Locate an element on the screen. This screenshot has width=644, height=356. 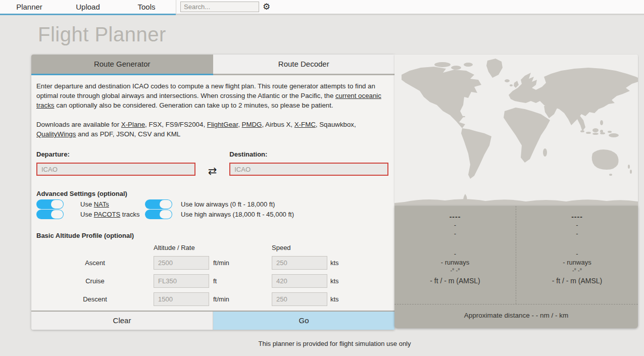
low-airways-toggle is located at coordinates (159, 204).